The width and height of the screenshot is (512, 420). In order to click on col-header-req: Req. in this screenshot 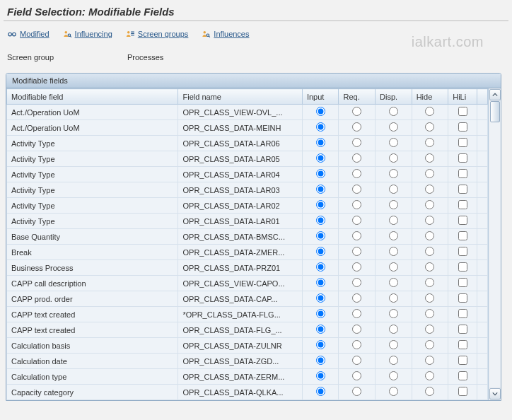, I will do `click(357, 97)`.